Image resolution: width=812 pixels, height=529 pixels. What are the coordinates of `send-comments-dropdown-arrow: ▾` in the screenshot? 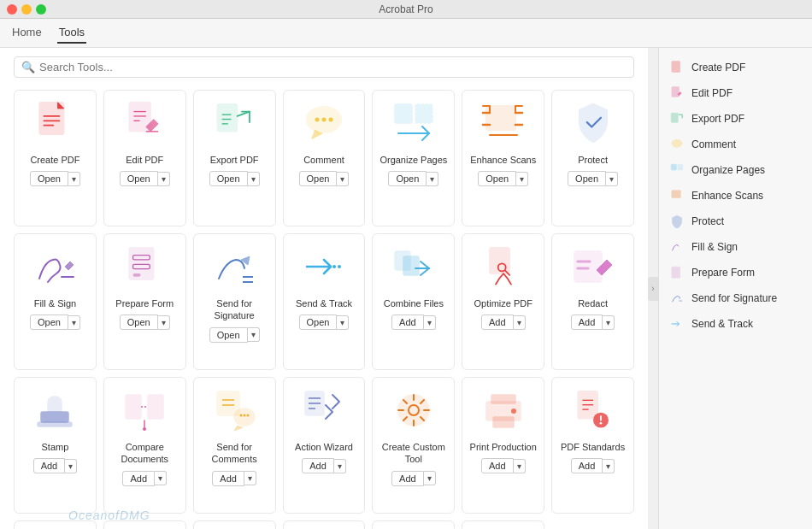 It's located at (250, 479).